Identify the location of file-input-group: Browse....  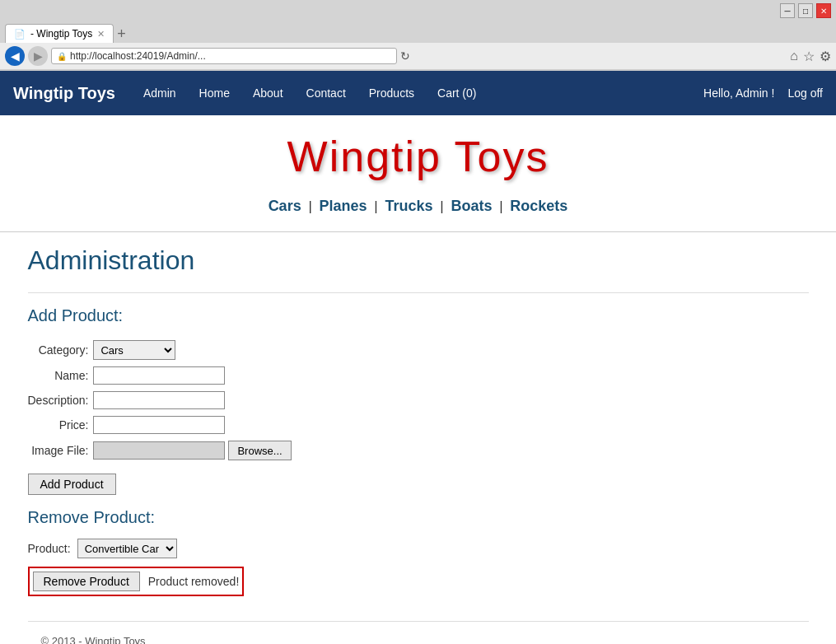
(192, 450).